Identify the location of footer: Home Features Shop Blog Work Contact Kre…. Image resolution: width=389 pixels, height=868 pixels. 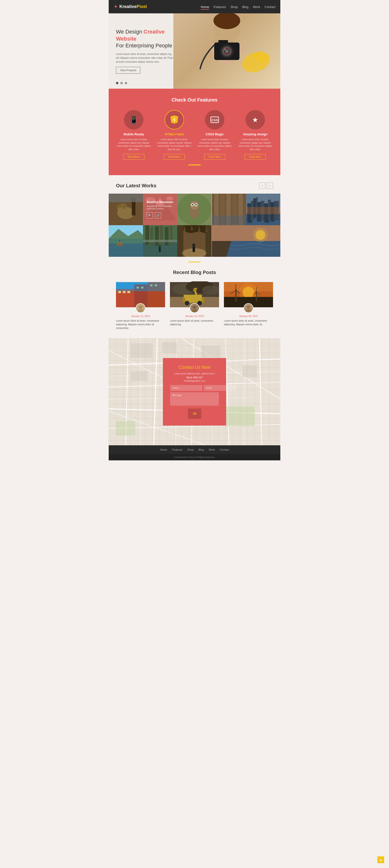
(194, 453).